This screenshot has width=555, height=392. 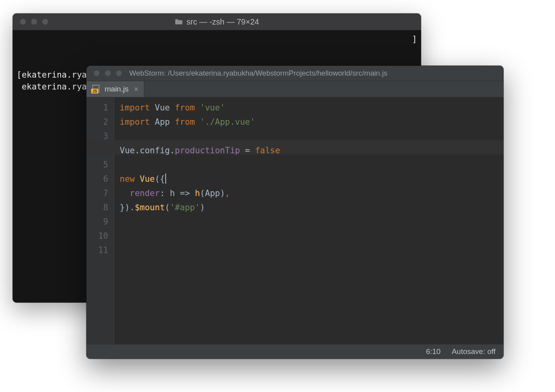 What do you see at coordinates (98, 122) in the screenshot?
I see `line-number: 2` at bounding box center [98, 122].